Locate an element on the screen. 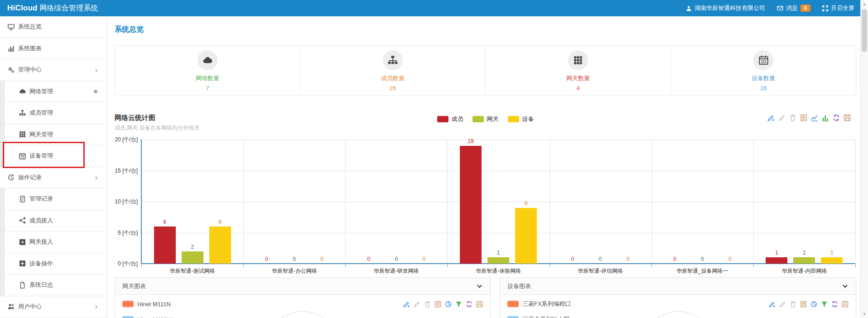 The image size is (868, 318). sidebar-item-user-center: 用户中心 is located at coordinates (53, 307).